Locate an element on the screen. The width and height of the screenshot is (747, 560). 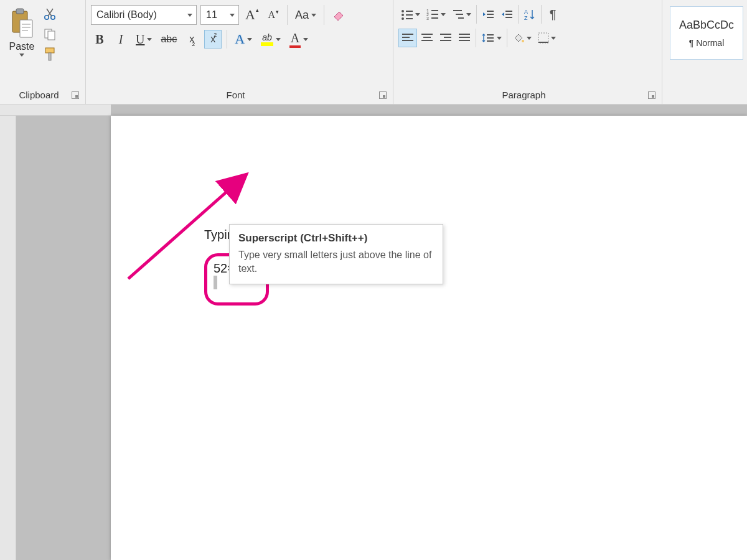
svg-text: 3 is located at coordinates (428, 18).